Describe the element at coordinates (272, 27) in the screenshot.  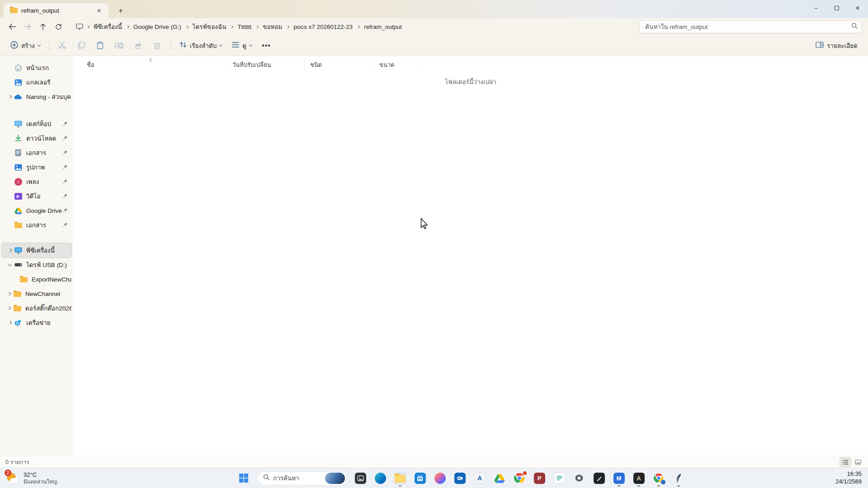
I see `breadcrumb-item-khohom: ขอหอม` at that location.